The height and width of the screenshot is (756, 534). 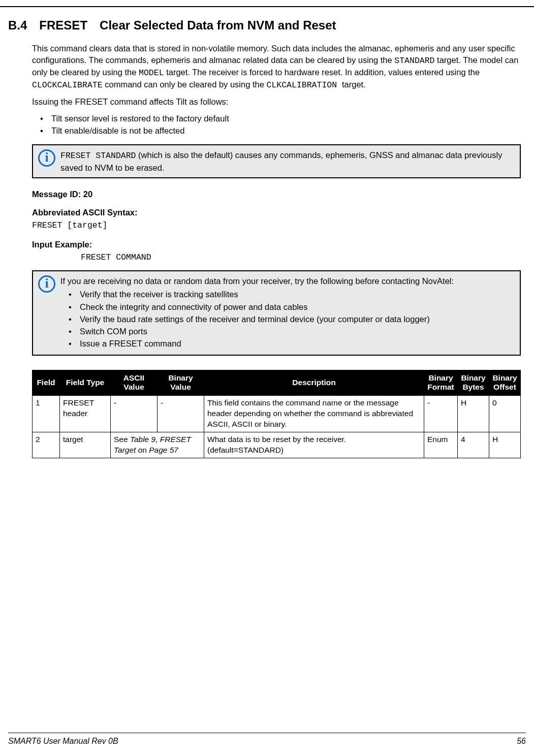 What do you see at coordinates (276, 125) in the screenshot?
I see `tilt-bullet-list: • Tilt sensor level is restored to the f…` at bounding box center [276, 125].